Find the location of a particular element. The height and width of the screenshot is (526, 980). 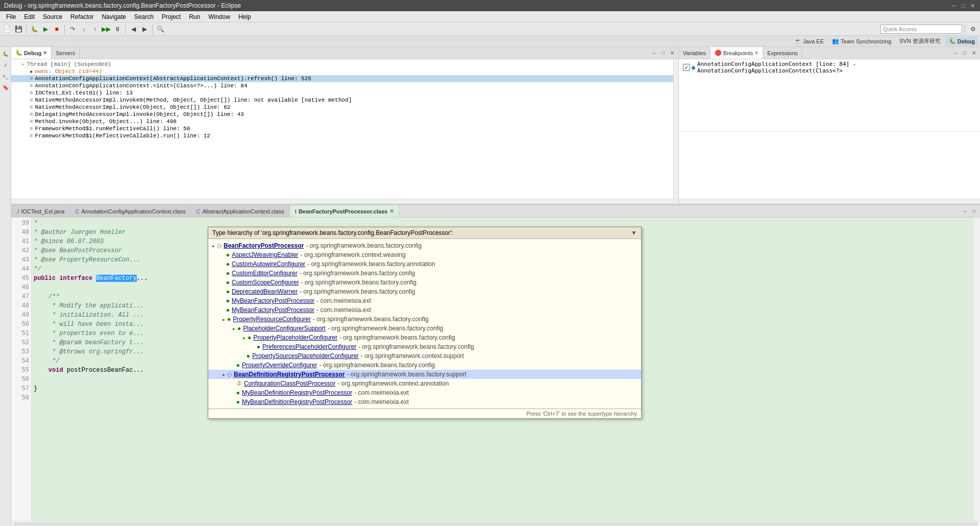

perspective-javaee: ☕ Java EE is located at coordinates (809, 41).